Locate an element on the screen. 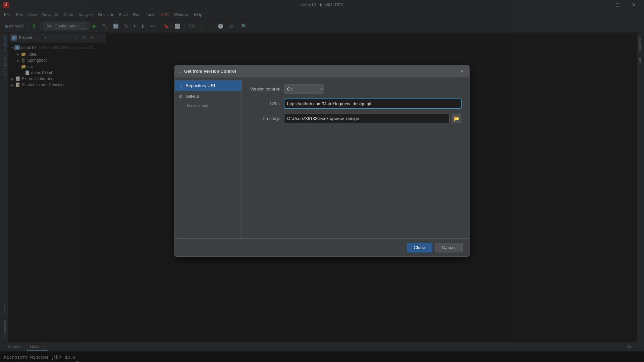  dialog-title: ↓ Get from Version Control is located at coordinates (207, 71).